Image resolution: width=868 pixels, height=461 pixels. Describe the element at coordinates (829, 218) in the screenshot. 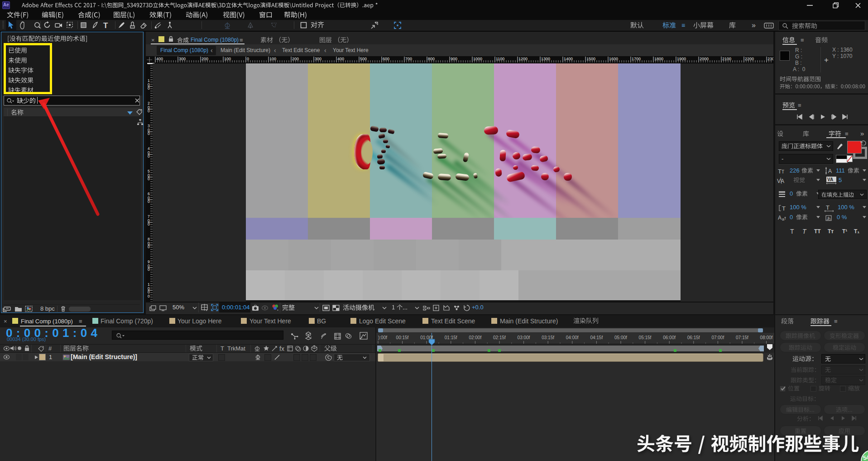

I see `svg-text: あ` at that location.